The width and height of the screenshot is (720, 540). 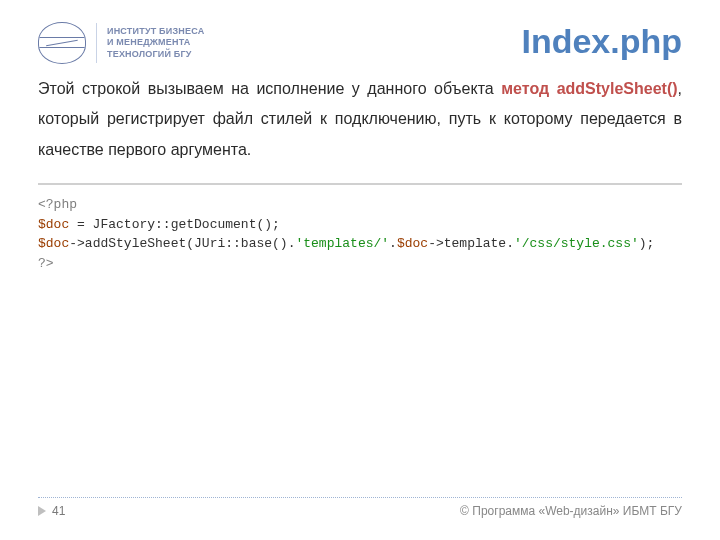 What do you see at coordinates (589, 88) in the screenshot?
I see `body-keyword: метод addStyleSheet()` at bounding box center [589, 88].